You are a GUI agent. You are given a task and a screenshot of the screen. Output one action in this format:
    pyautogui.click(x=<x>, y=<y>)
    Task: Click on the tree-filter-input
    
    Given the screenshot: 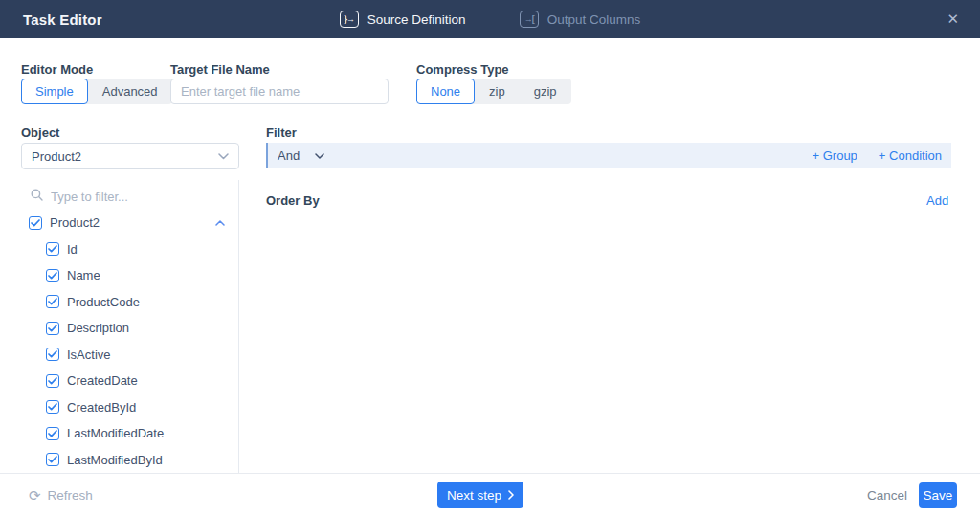 What is the action you would take?
    pyautogui.click(x=127, y=197)
    